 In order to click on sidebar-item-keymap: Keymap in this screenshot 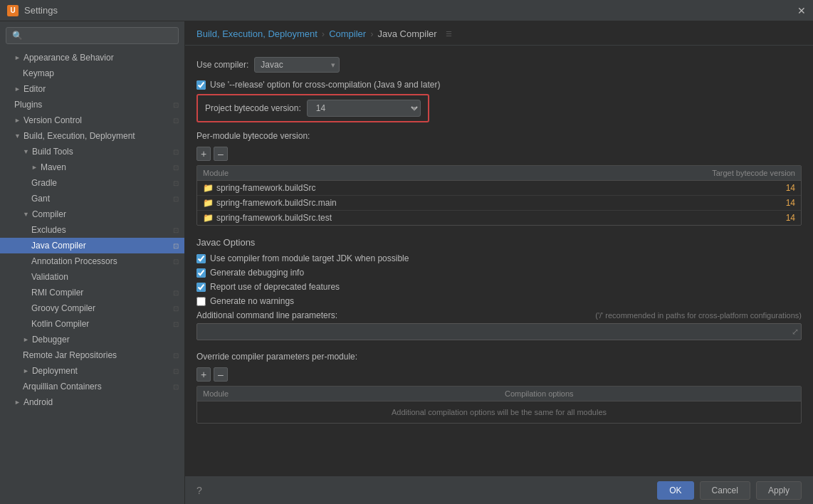, I will do `click(93, 73)`.